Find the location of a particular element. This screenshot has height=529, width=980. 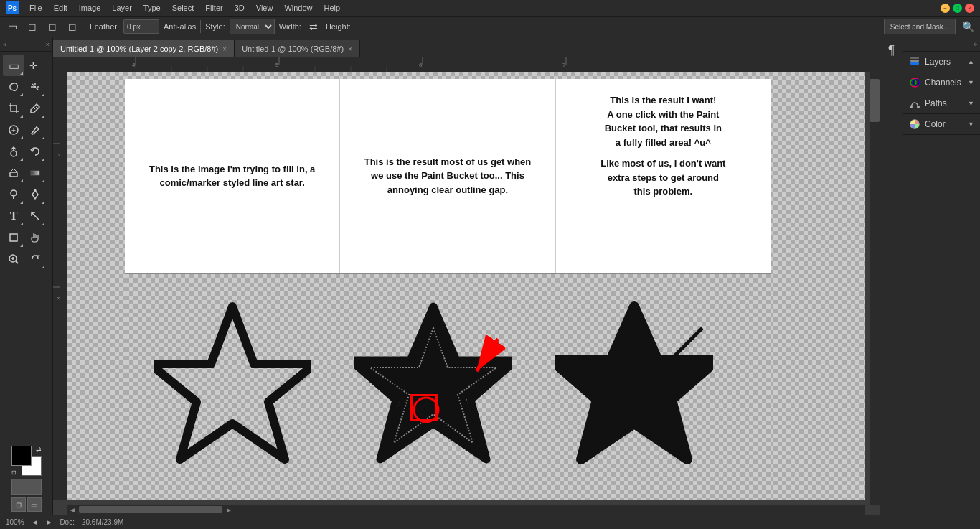

menu-filter: Filter is located at coordinates (214, 8).